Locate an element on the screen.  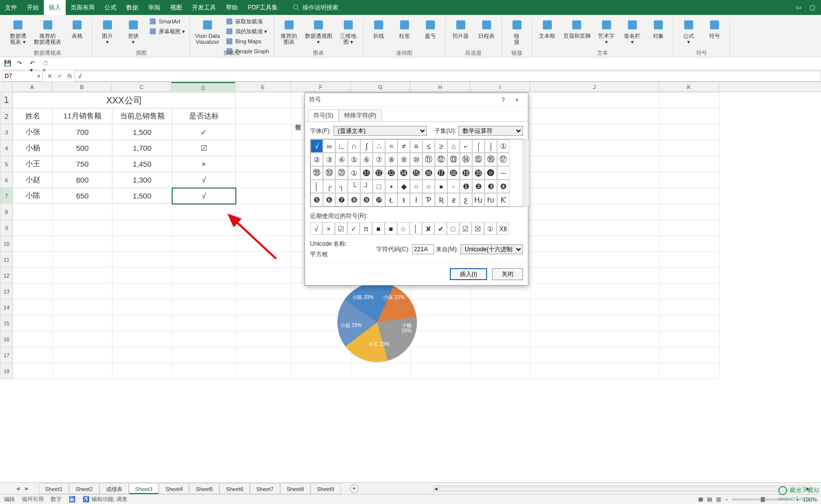
symbol-cell: ⑯ is located at coordinates (491, 159).